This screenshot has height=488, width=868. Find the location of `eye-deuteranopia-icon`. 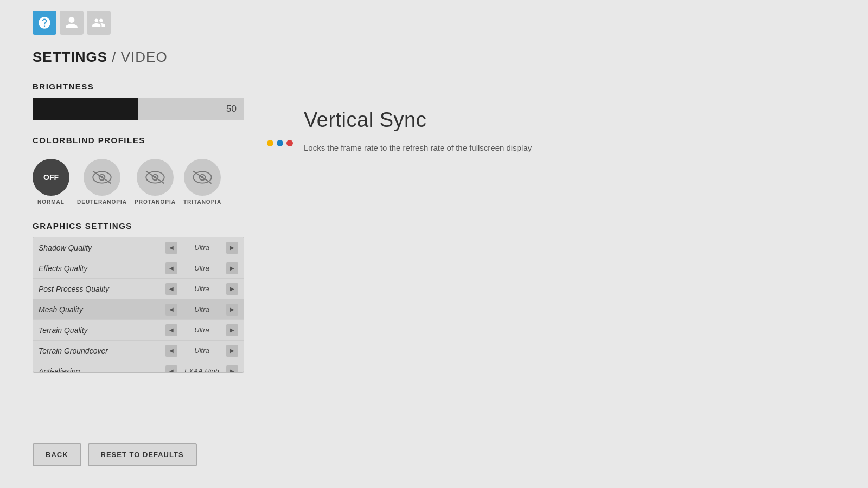

eye-deuteranopia-icon is located at coordinates (102, 177).